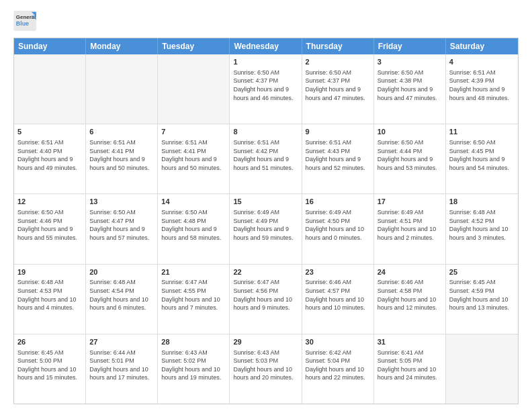 This screenshot has width=532, height=411. What do you see at coordinates (122, 365) in the screenshot?
I see `cell-info: Sunrise: 6:44 AMSunset: 5:01 PMDaylight …` at bounding box center [122, 365].